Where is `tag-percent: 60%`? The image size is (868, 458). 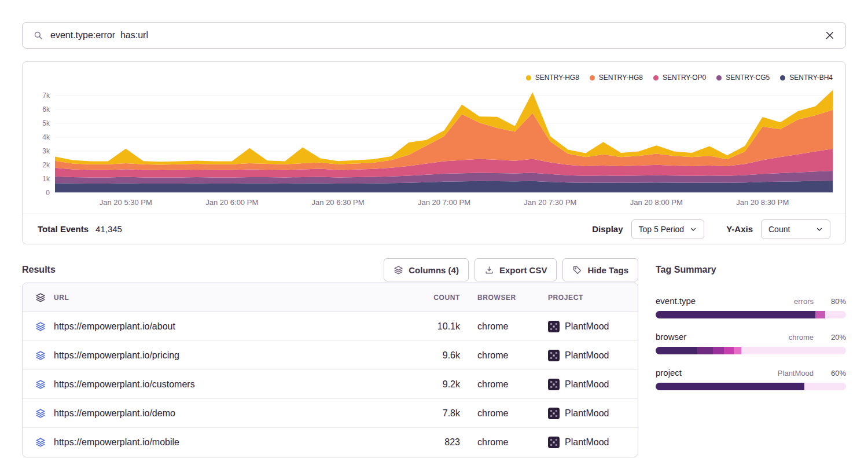 tag-percent: 60% is located at coordinates (835, 373).